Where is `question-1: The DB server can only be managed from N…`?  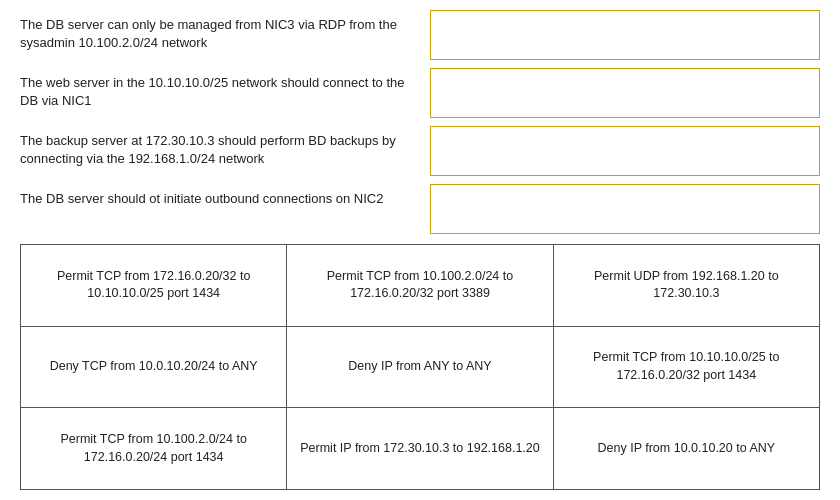
question-1: The DB server can only be managed from N… is located at coordinates (215, 35).